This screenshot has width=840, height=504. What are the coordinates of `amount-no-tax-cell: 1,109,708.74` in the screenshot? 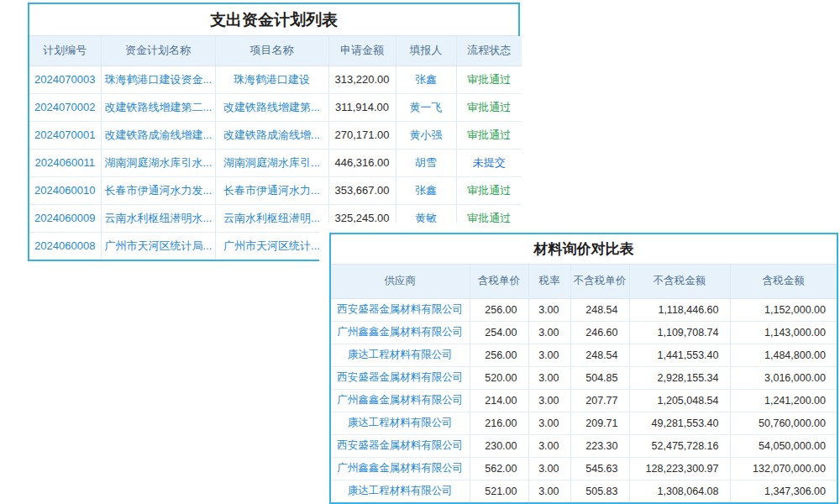 It's located at (680, 333).